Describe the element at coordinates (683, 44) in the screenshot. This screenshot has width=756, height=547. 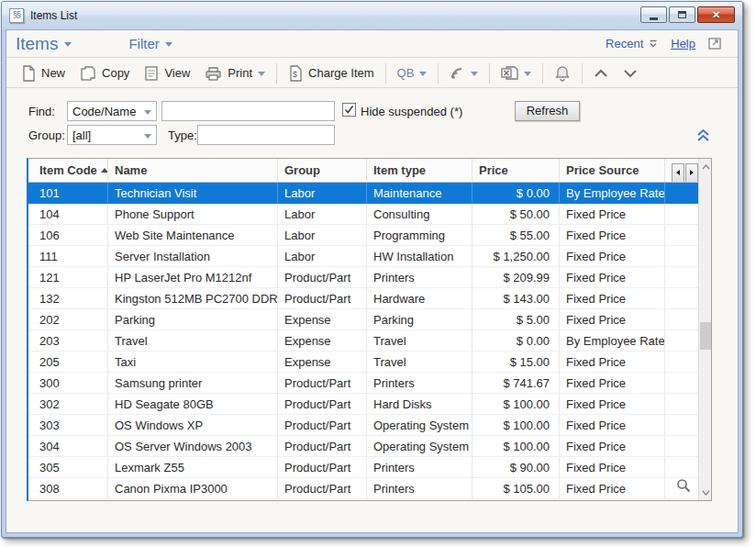
I see `help-link: Help` at that location.